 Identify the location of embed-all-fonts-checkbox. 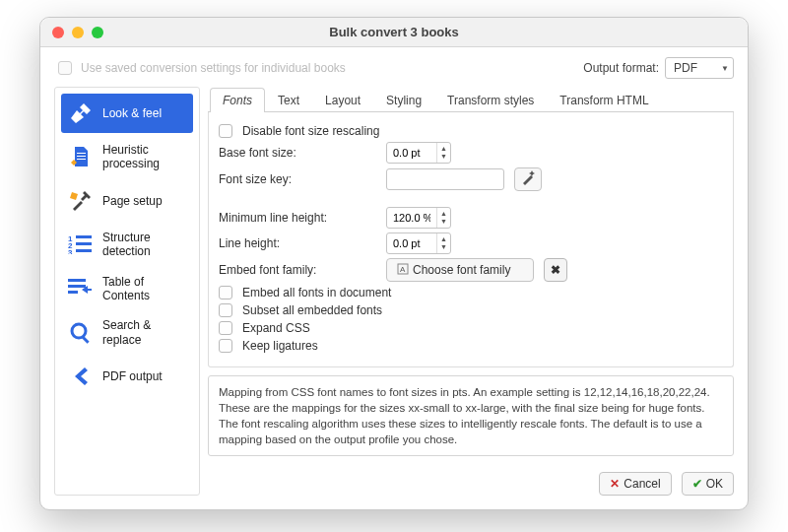
(226, 293).